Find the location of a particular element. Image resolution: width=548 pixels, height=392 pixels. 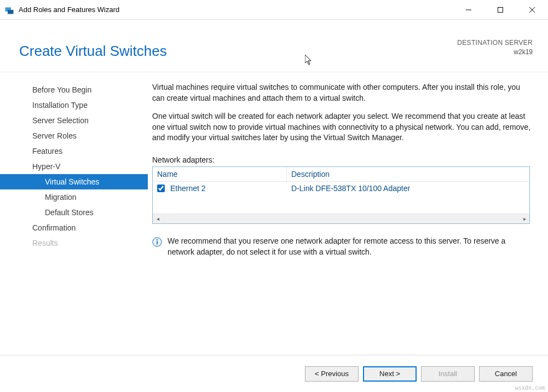

destination-value: w2k19 is located at coordinates (495, 53).